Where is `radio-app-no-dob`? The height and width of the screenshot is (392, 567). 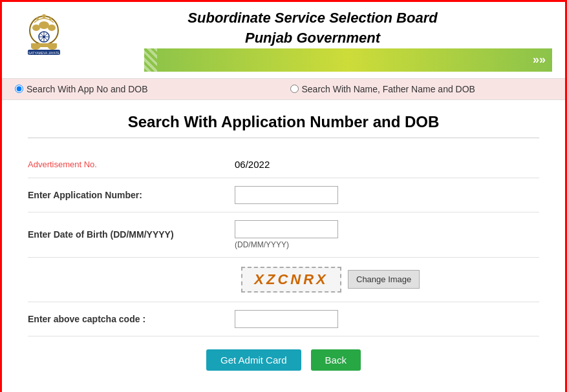 radio-app-no-dob is located at coordinates (19, 89).